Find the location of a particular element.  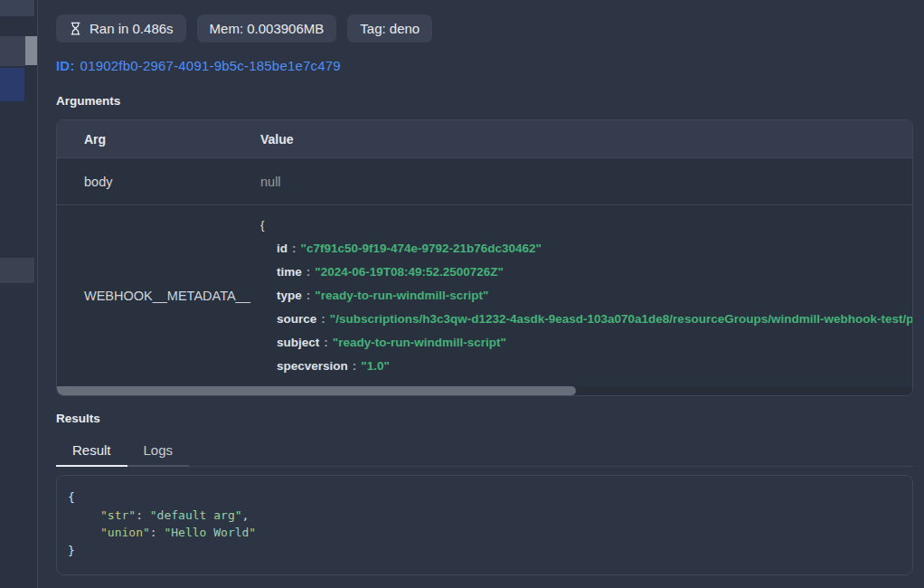

code-comma: , is located at coordinates (246, 516).